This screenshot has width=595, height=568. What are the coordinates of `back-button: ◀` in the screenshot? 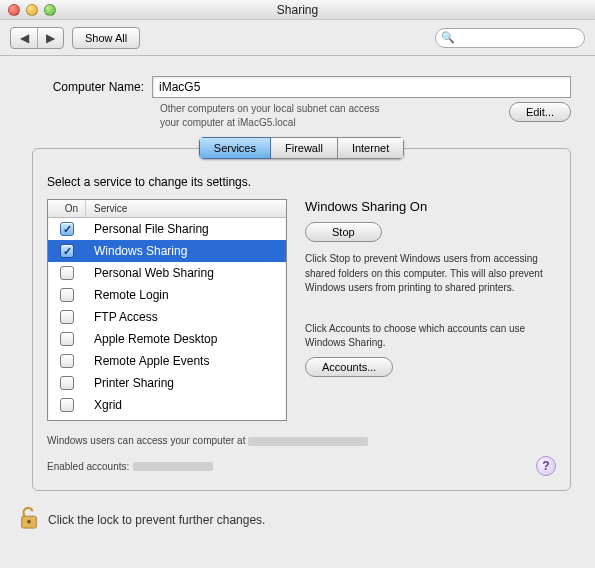 It's located at (24, 38).